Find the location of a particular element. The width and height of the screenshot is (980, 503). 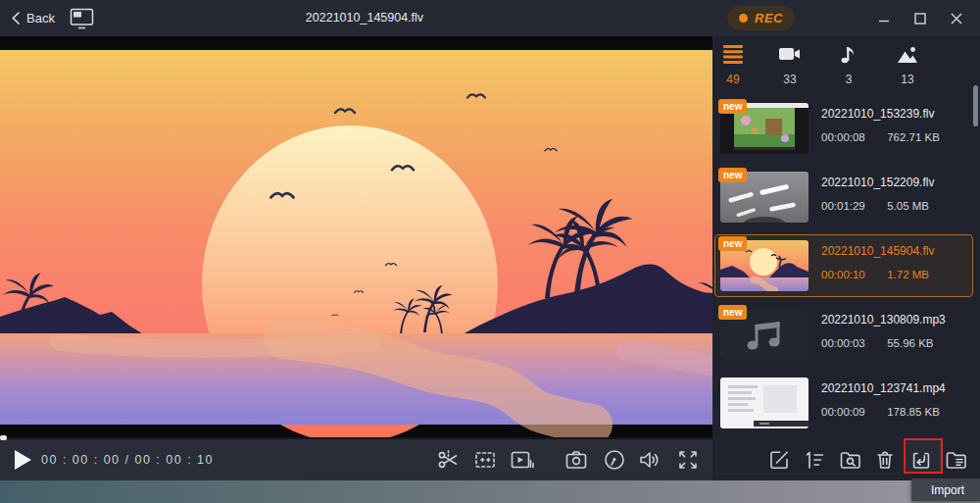

file-duration: 00:01:29 is located at coordinates (853, 206).